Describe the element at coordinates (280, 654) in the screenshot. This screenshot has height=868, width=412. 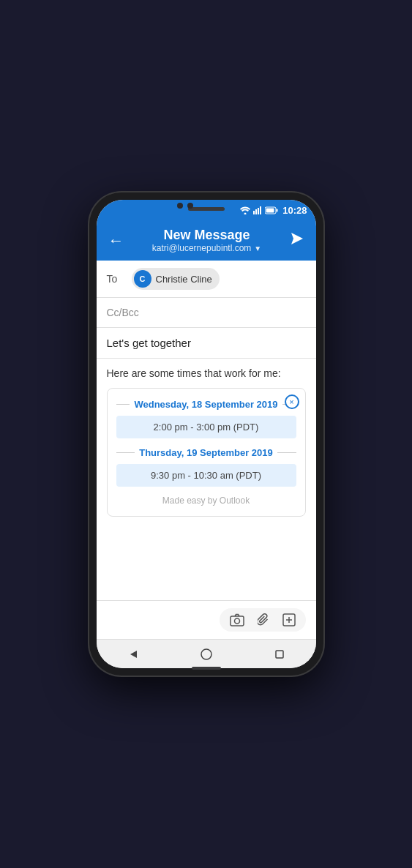
I see `nav-recents-button` at that location.